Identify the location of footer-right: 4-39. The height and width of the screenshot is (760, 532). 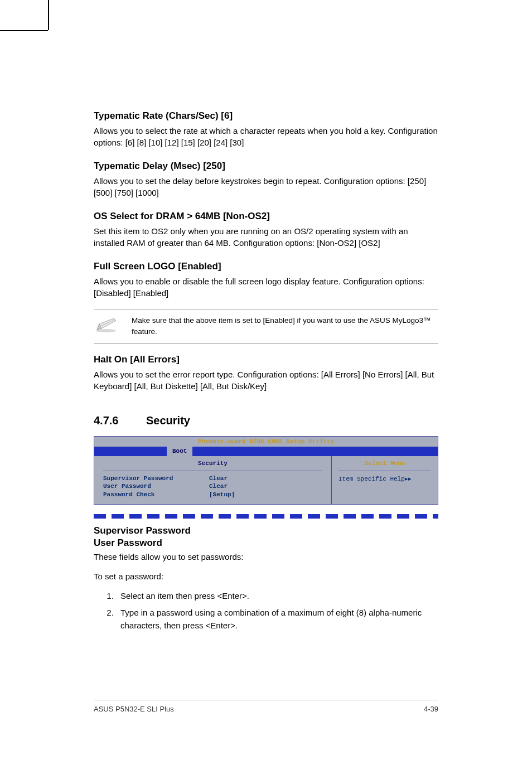
(431, 709).